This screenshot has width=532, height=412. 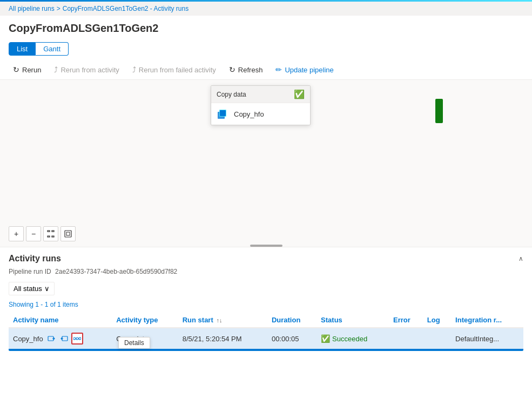 I want to click on fit-to-screen-button, so click(x=51, y=234).